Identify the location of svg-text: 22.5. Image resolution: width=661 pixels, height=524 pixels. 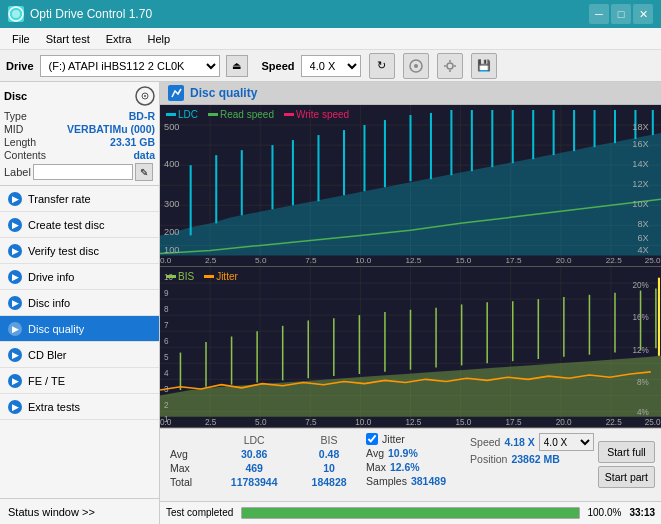
(614, 262).